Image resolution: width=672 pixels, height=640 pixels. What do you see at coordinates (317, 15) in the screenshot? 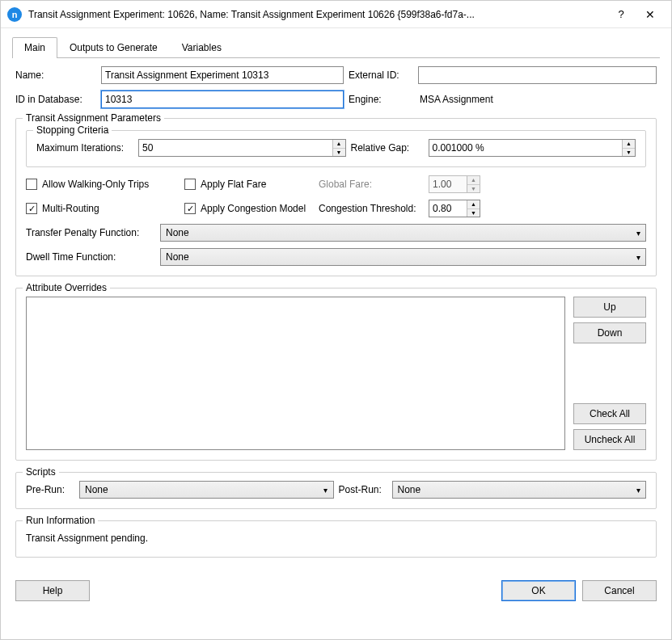
I see `window-title: Transit Assignment Experiment: 10626, Na…` at bounding box center [317, 15].